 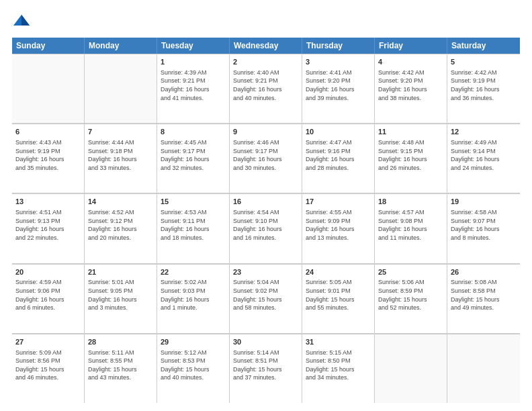 I want to click on calendar-cell: 10Sunrise: 4:47 AM Sunset: 9:16 PM Dayli…, so click(x=339, y=158).